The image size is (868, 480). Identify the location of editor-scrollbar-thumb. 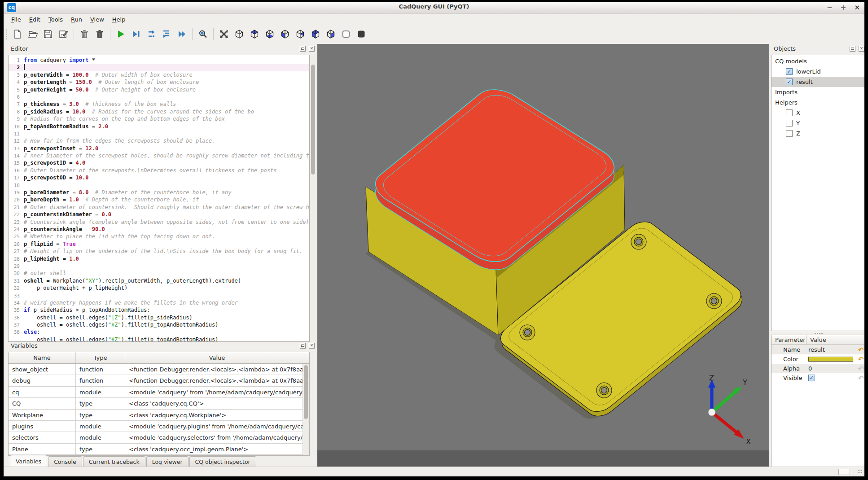
(313, 119).